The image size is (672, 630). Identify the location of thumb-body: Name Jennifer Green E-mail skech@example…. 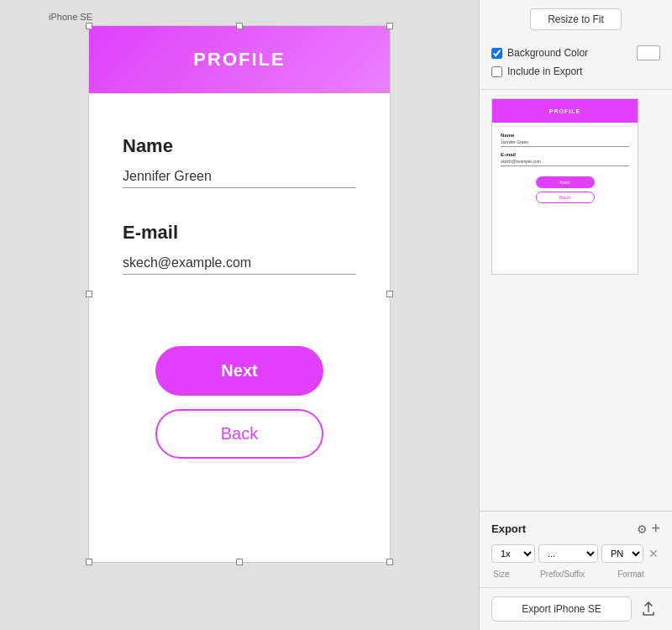
(564, 198).